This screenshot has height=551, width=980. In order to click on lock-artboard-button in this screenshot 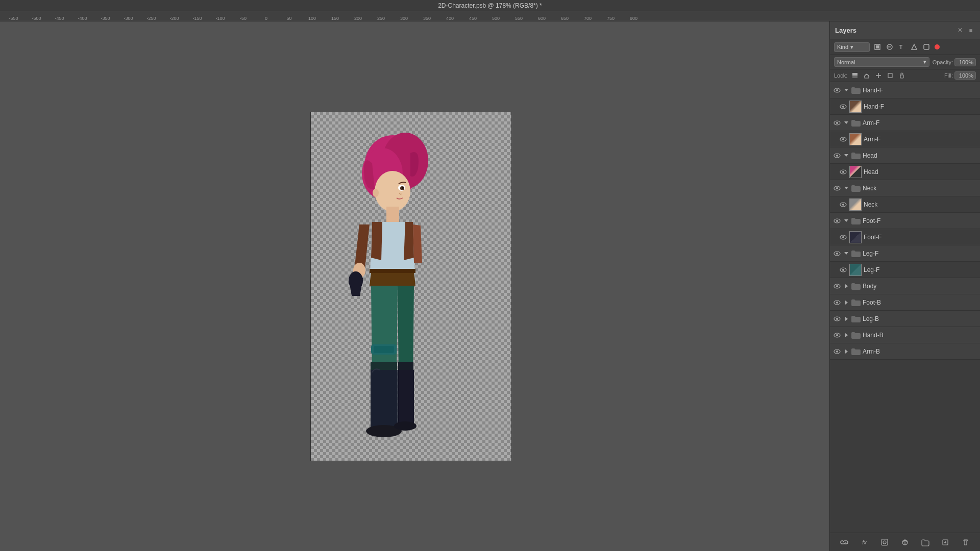, I will do `click(890, 76)`.